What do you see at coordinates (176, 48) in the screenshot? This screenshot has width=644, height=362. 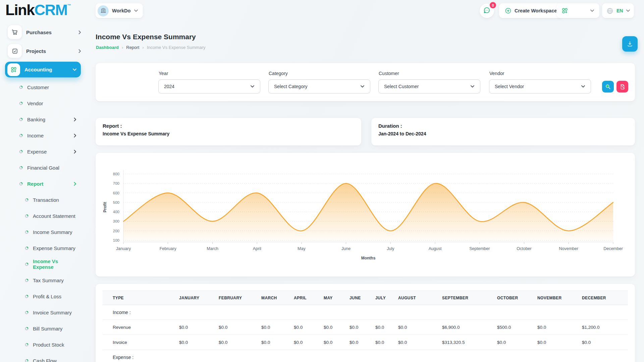 I see `breadcrumb-current: Income Vs Expense Summary` at bounding box center [176, 48].